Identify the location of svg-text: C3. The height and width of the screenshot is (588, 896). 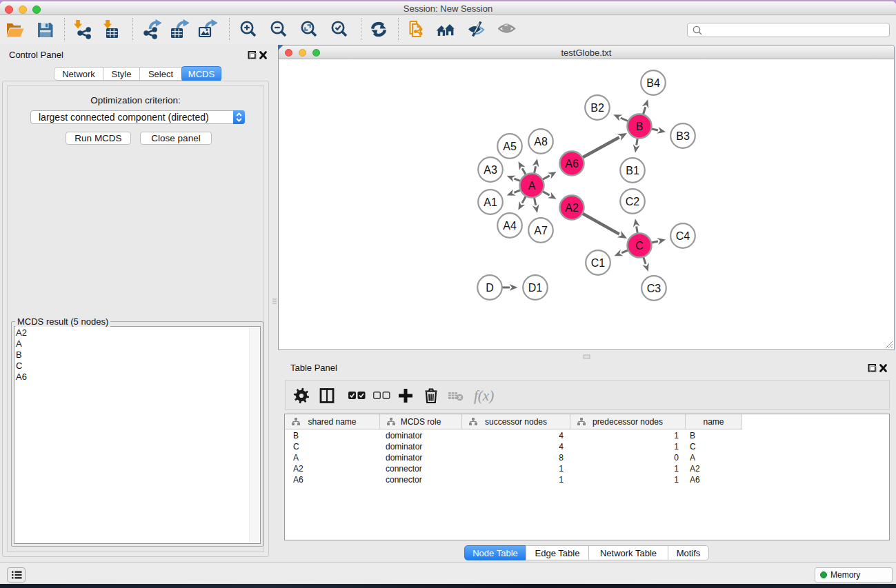
(654, 288).